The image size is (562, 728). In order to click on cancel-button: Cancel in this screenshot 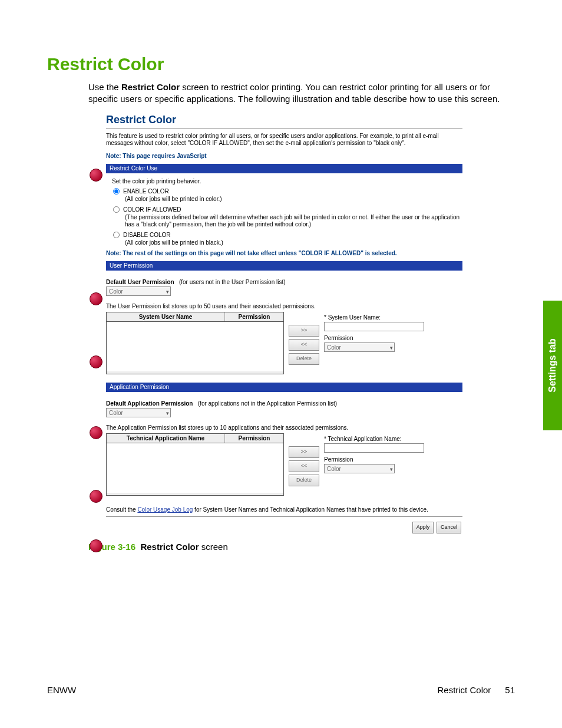, I will do `click(449, 528)`.